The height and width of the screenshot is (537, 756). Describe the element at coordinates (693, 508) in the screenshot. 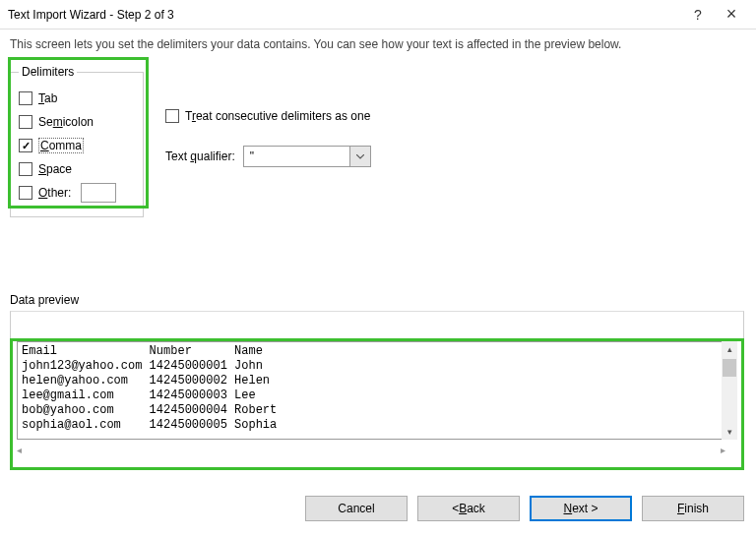

I see `finish-button: Finish` at that location.